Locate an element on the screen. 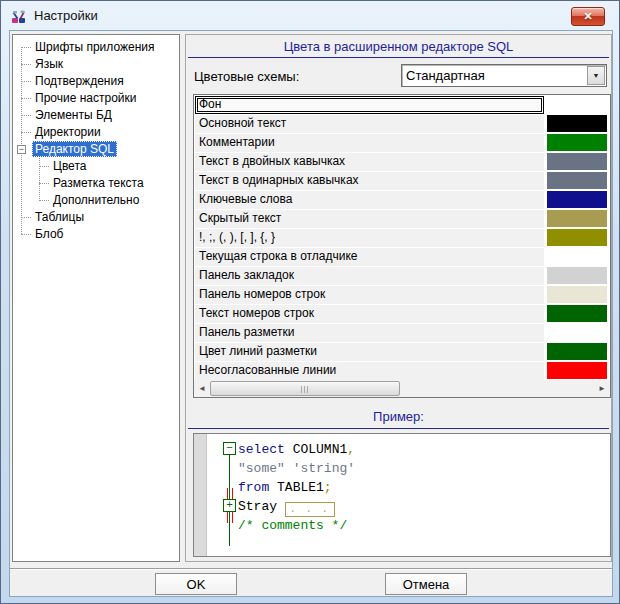 Image resolution: width=620 pixels, height=604 pixels. scroll-right-icon: ► is located at coordinates (602, 388).